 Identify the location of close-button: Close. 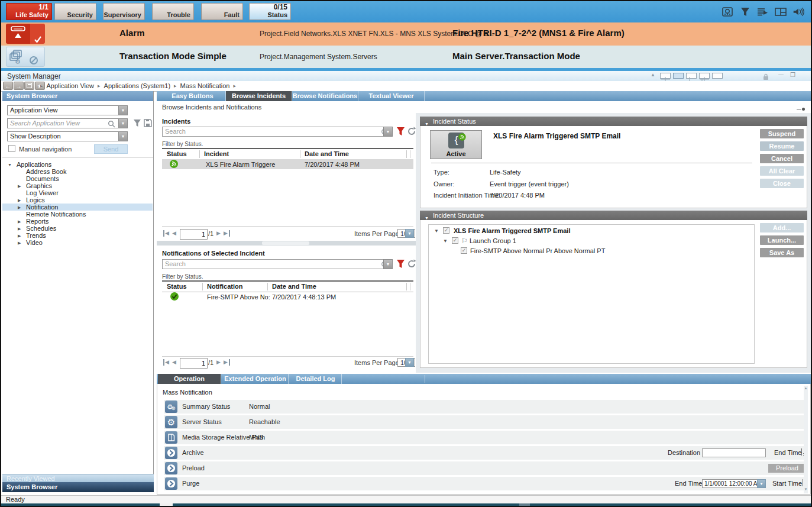
(782, 183).